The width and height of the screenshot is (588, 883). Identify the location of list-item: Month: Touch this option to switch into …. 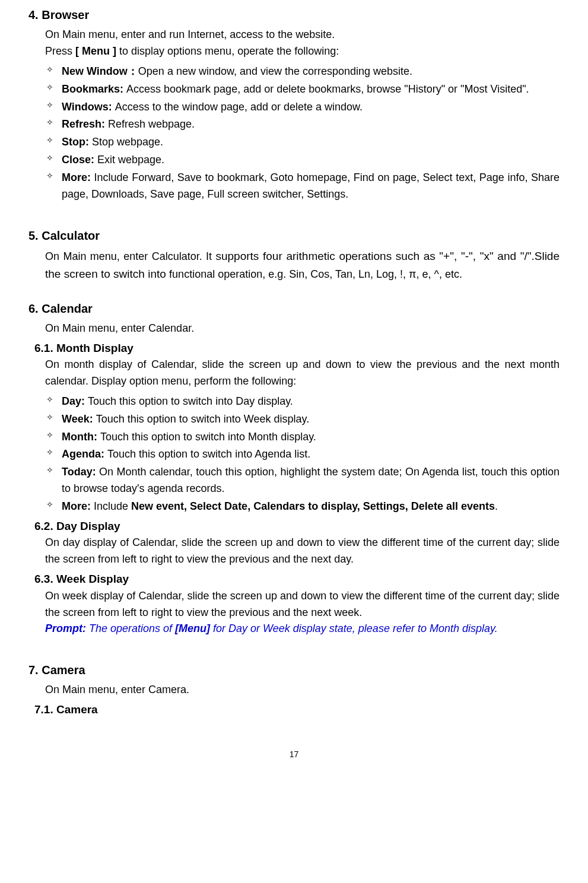
(303, 437).